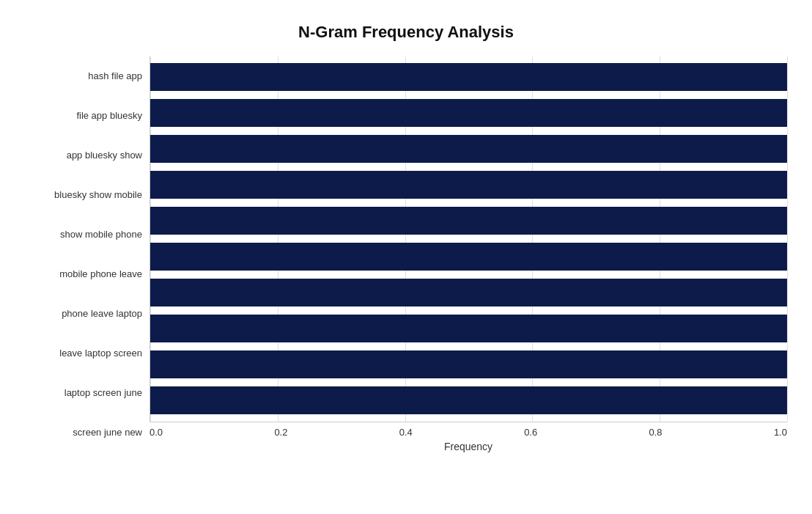 This screenshot has height=514, width=812. Describe the element at coordinates (115, 76) in the screenshot. I see `y-label: hash file app` at that location.